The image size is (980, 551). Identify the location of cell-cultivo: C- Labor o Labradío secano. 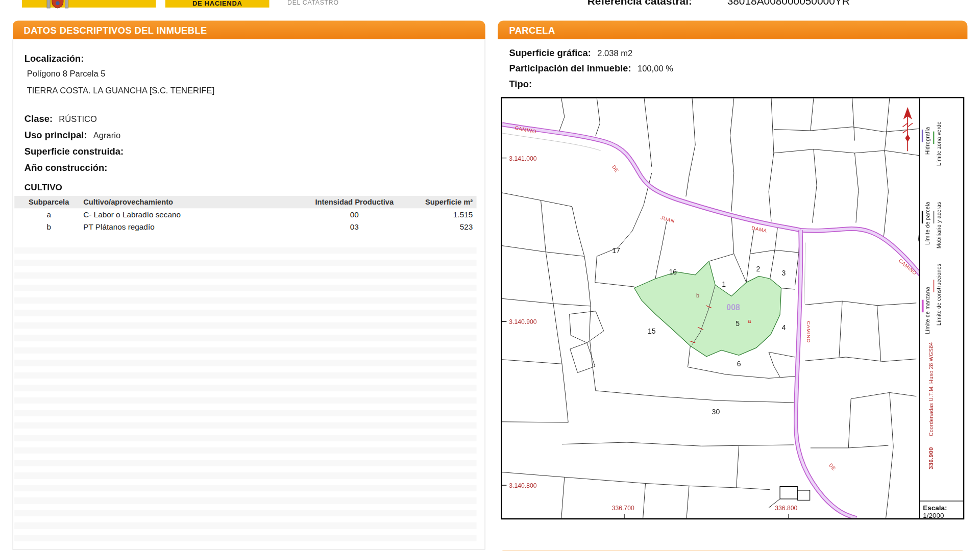
(189, 214).